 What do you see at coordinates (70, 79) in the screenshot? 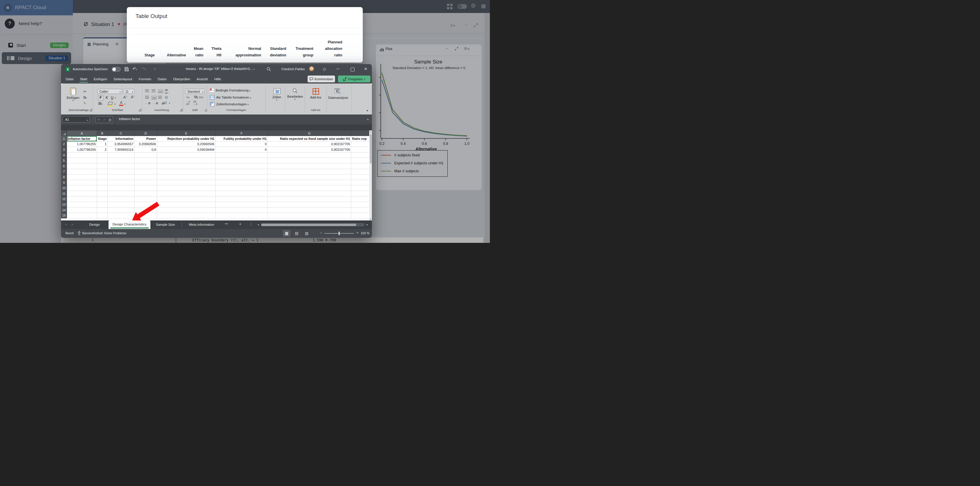
I see `menu-datei: Datei` at bounding box center [70, 79].